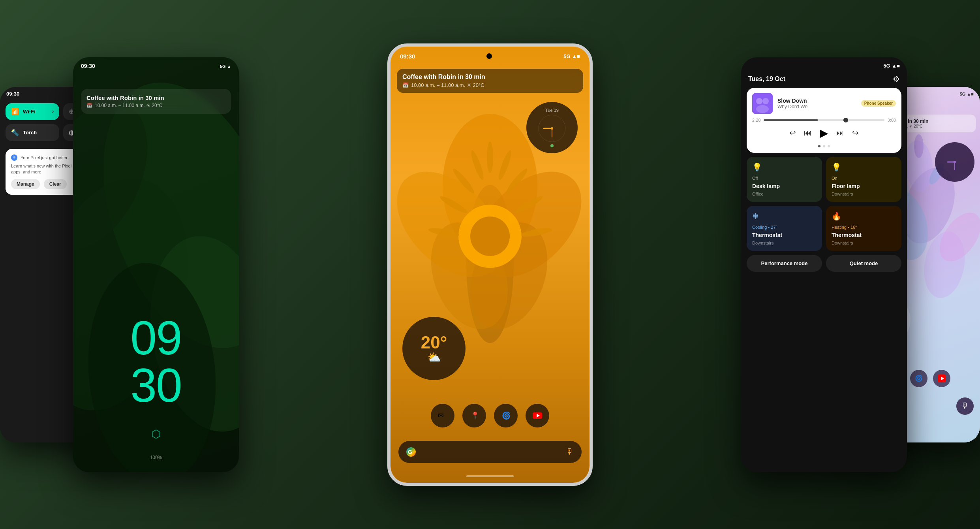 This screenshot has height=529, width=980. What do you see at coordinates (411, 452) in the screenshot?
I see `google-logo: G` at bounding box center [411, 452].